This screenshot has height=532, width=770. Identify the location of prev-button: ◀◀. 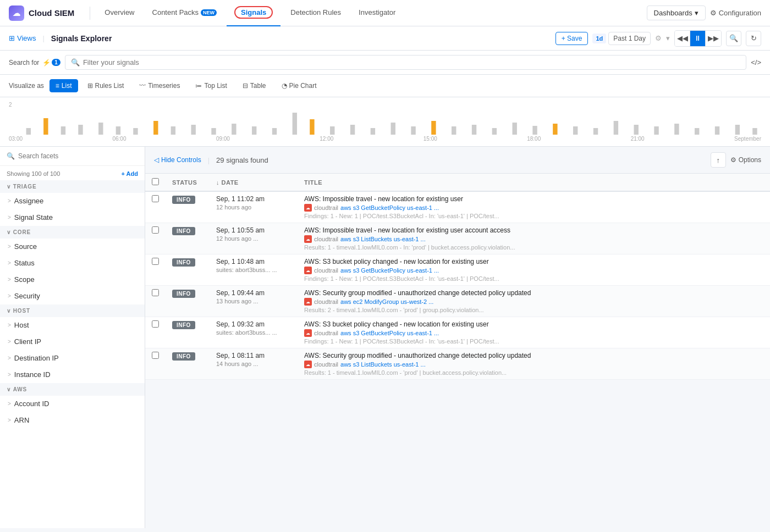
(683, 38).